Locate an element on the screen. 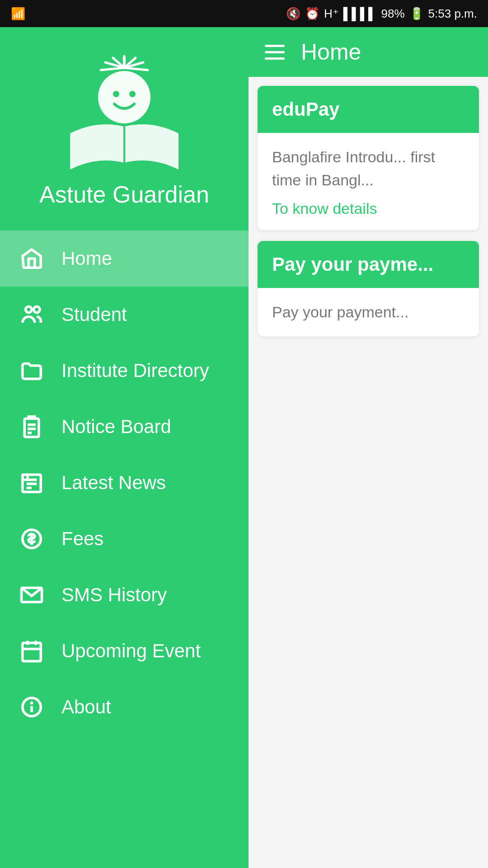 The width and height of the screenshot is (488, 868). home-icon is located at coordinates (32, 259).